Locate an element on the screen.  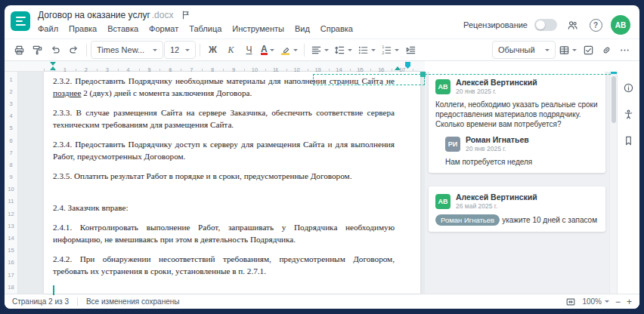
insert-link-button is located at coordinates (606, 50).